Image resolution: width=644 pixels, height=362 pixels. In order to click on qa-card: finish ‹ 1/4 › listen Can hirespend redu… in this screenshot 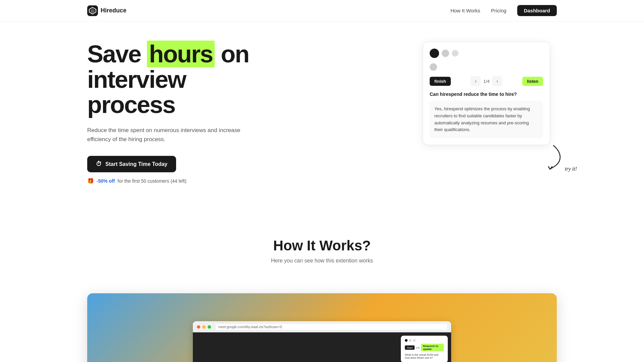, I will do `click(486, 93)`.